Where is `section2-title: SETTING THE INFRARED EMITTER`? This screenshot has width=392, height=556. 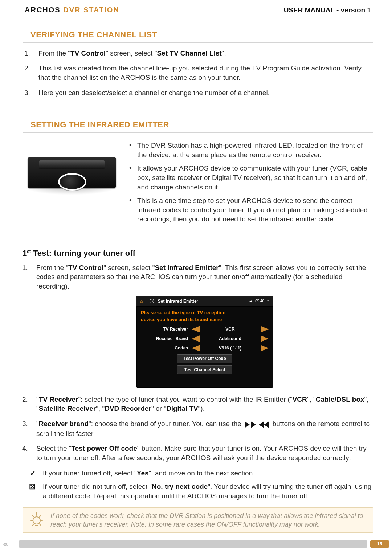
section2-title: SETTING THE INFRARED EMITTER is located at coordinates (198, 124).